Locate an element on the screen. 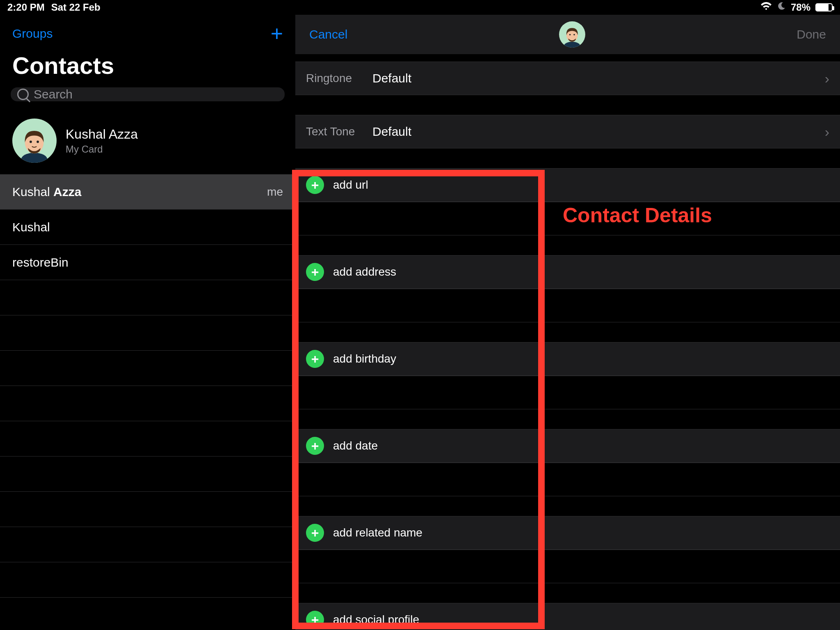 Image resolution: width=840 pixels, height=630 pixels. add-contact-button: + is located at coordinates (277, 34).